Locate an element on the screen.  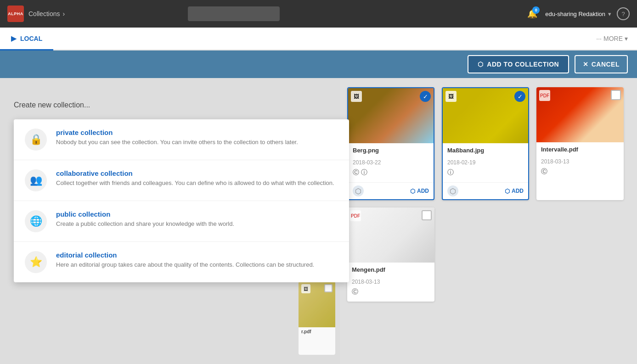
add-to-collection-button: ⬡ ADD TO COLLECTION is located at coordinates (518, 64).